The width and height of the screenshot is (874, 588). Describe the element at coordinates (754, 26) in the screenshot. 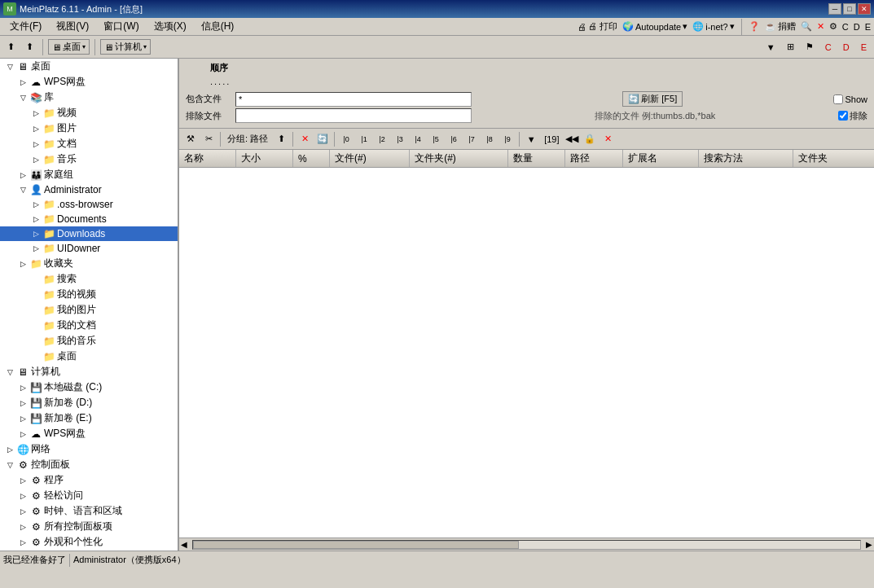

I see `help-button: ❓` at that location.